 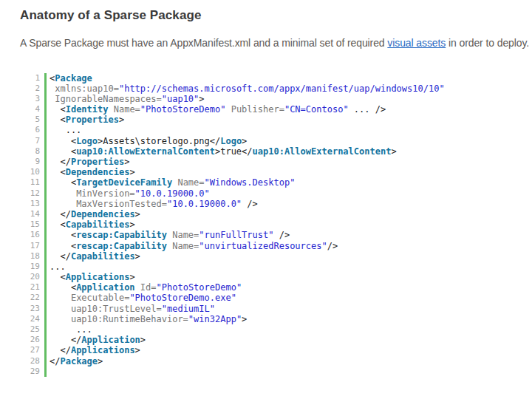 What do you see at coordinates (272, 225) in the screenshot?
I see `code-line: 15 <Capabilities>` at bounding box center [272, 225].